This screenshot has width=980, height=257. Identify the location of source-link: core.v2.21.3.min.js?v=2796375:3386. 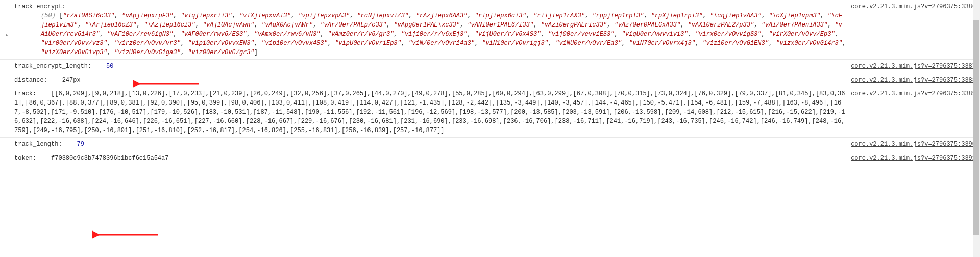
(914, 7).